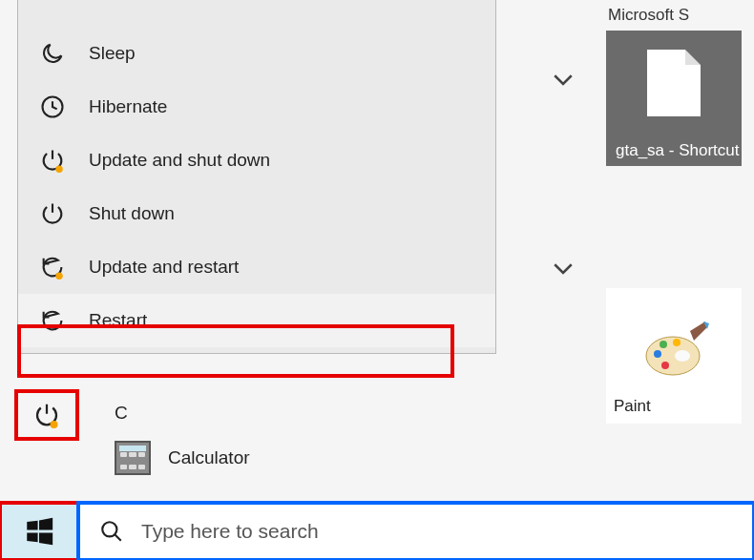  What do you see at coordinates (632, 406) in the screenshot?
I see `tile-label: Paint` at bounding box center [632, 406].